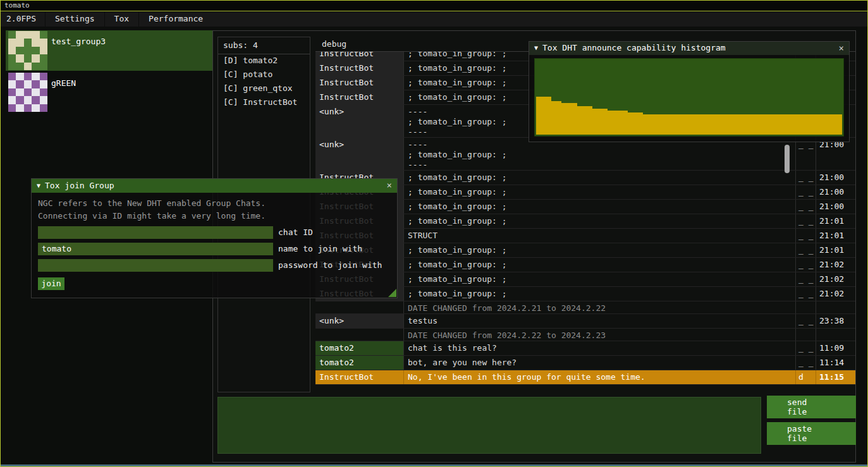 The height and width of the screenshot is (467, 868). What do you see at coordinates (264, 45) in the screenshot?
I see `subs-count: subs: 4` at bounding box center [264, 45].